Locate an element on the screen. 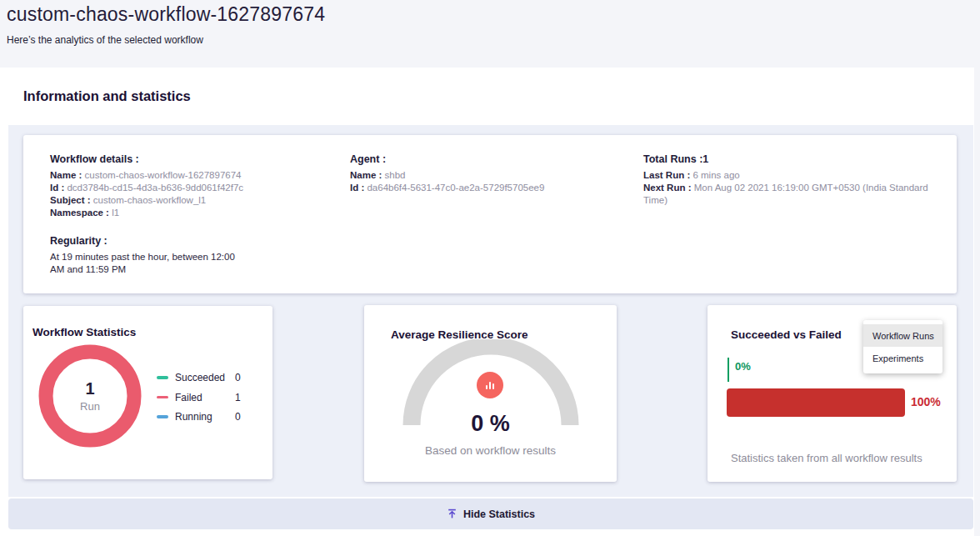 This screenshot has width=980, height=536. failed-percentage: 100% is located at coordinates (926, 402).